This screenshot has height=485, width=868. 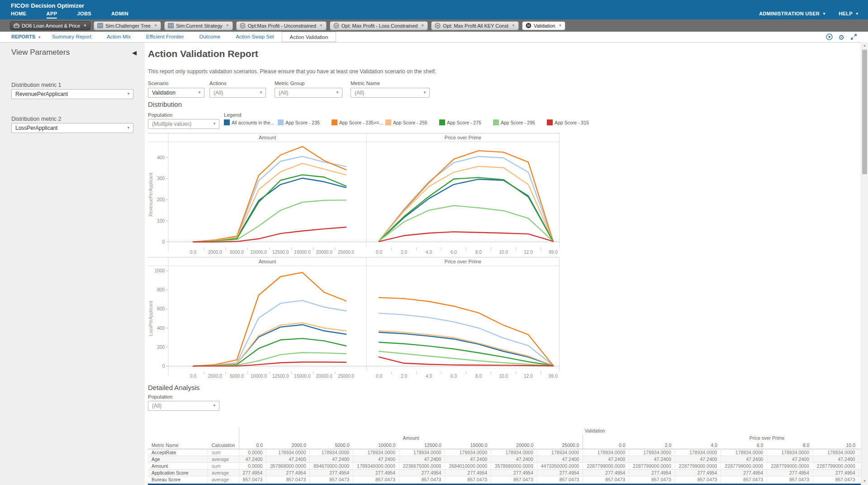 I want to click on tab-action-swap-set: Action Swap Set, so click(x=255, y=37).